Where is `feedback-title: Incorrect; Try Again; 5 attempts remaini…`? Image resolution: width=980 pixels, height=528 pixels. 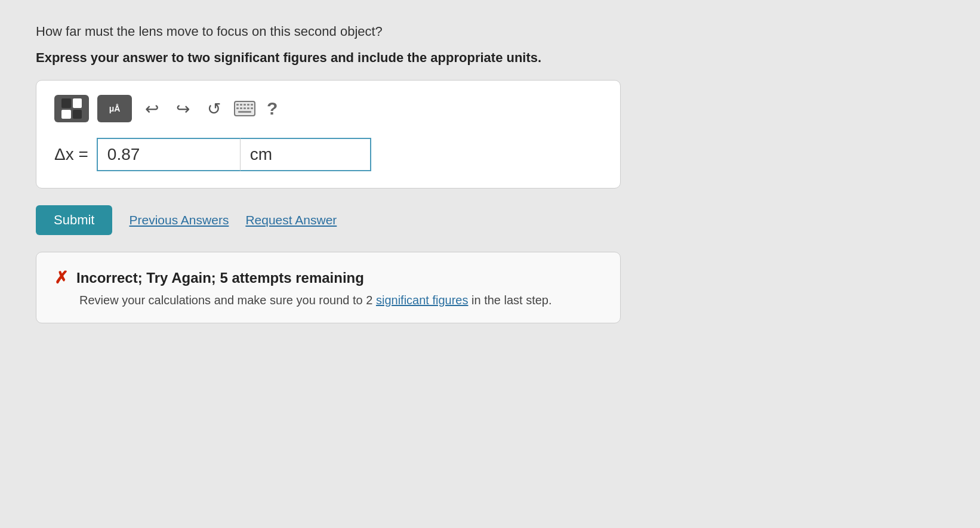 feedback-title: Incorrect; Try Again; 5 attempts remaini… is located at coordinates (220, 278).